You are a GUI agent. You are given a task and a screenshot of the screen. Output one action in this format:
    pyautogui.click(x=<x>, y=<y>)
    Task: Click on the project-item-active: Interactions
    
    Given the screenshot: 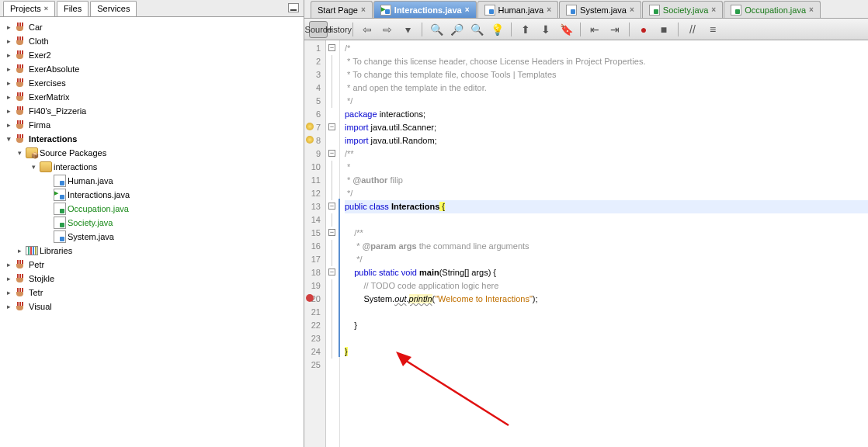 What is the action you would take?
    pyautogui.click(x=152, y=139)
    